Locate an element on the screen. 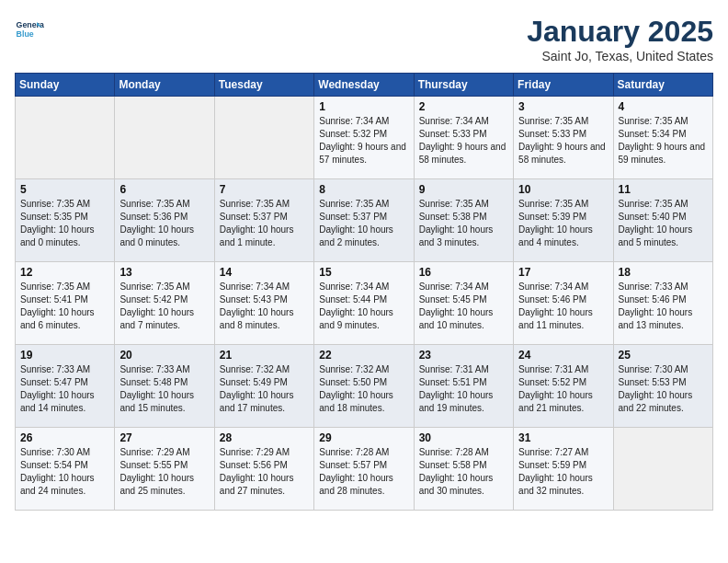 The image size is (728, 563). day-info: Sunrise: 7:35 AMSunset: 5:34 PMDaylight:… is located at coordinates (664, 141).